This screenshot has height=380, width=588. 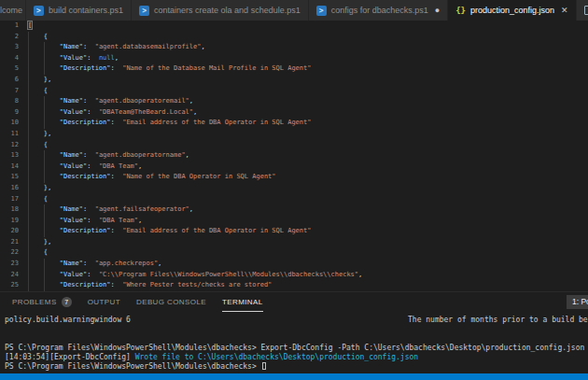 I want to click on code-line-15: 15 "Description": "Name of the DBA Opera…, so click(x=294, y=177).